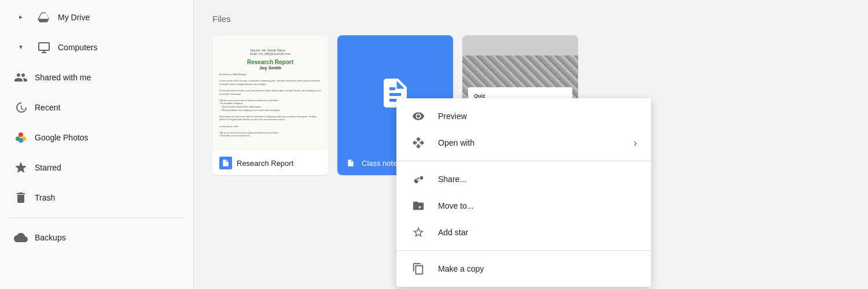 Image resolution: width=868 pixels, height=289 pixels. I want to click on sidebar-item-my-drive: My Drive, so click(92, 17).